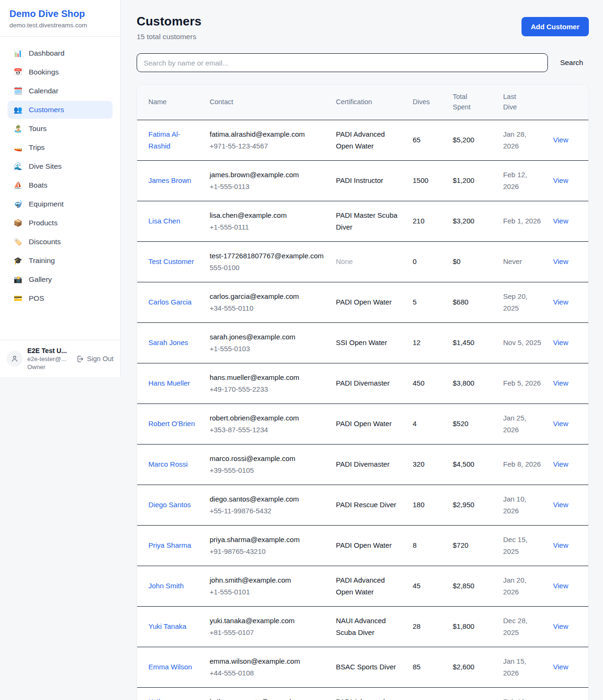  Describe the element at coordinates (267, 580) in the screenshot. I see `customer-email: john.smith@example.com` at that location.